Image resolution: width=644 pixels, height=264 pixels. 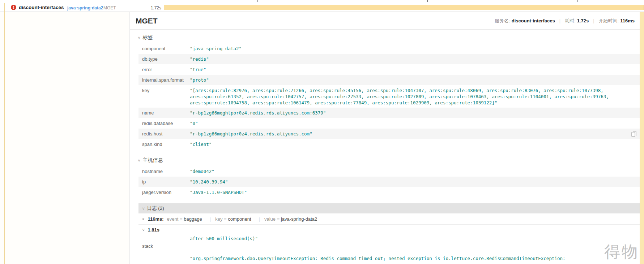 What do you see at coordinates (404, 7) in the screenshot?
I see `span-duration-bar` at bounding box center [404, 7].